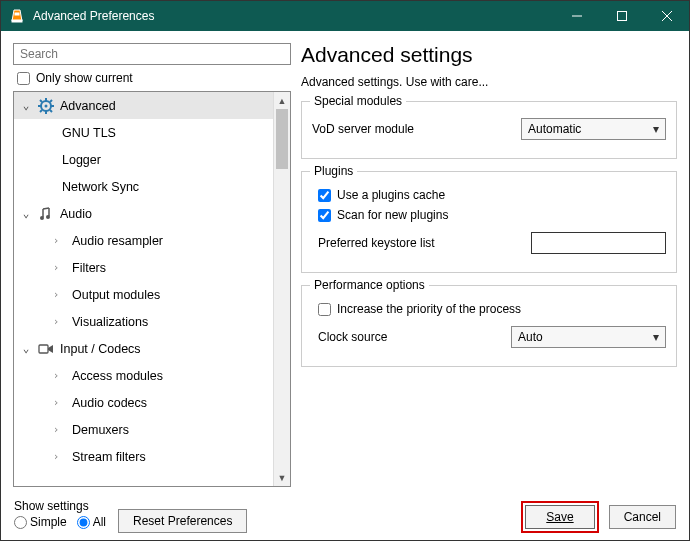  What do you see at coordinates (48, 522) in the screenshot?
I see `simple-radio-label: Simple` at bounding box center [48, 522].